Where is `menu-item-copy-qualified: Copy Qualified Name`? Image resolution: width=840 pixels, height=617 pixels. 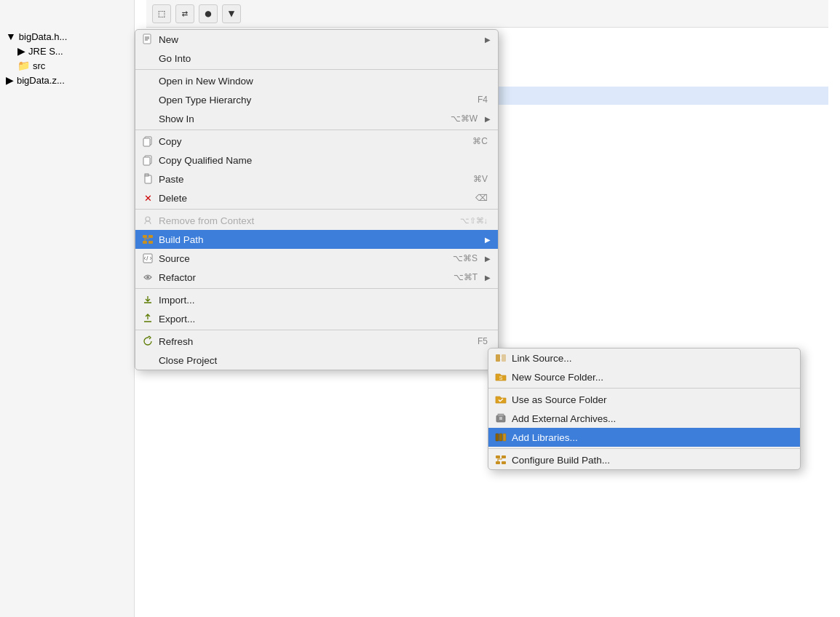 menu-item-copy-qualified: Copy Qualified Name is located at coordinates (317, 160).